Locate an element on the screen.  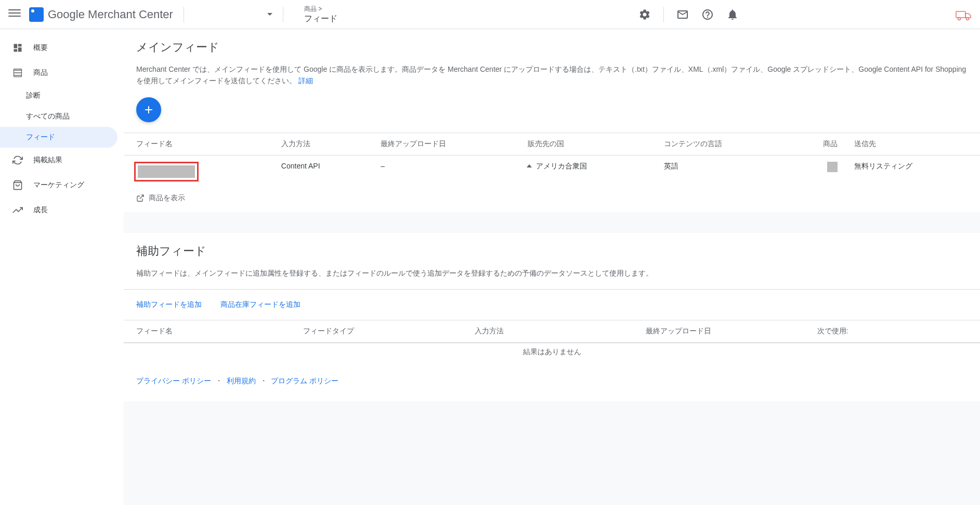
merchant-tag-icon is located at coordinates (36, 15).